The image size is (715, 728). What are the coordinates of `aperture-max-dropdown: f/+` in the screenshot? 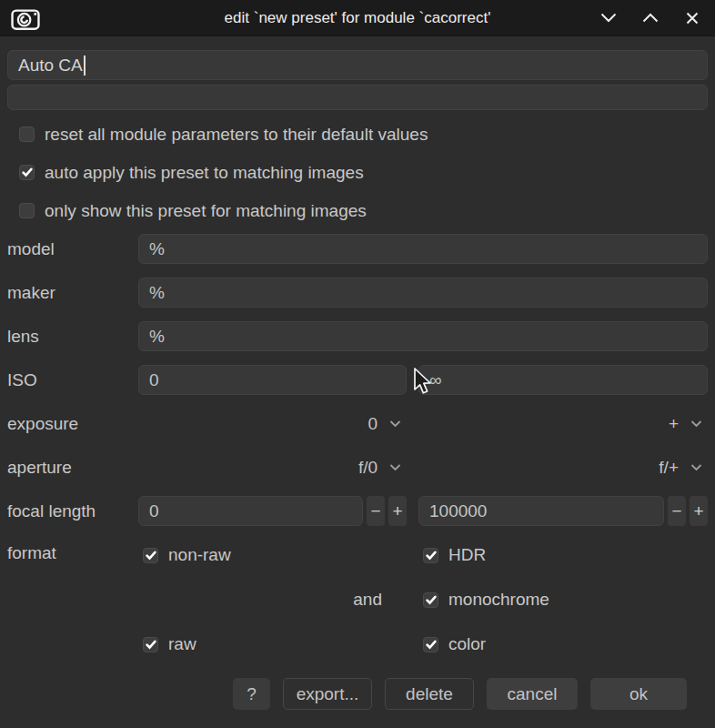 It's located at (563, 468).